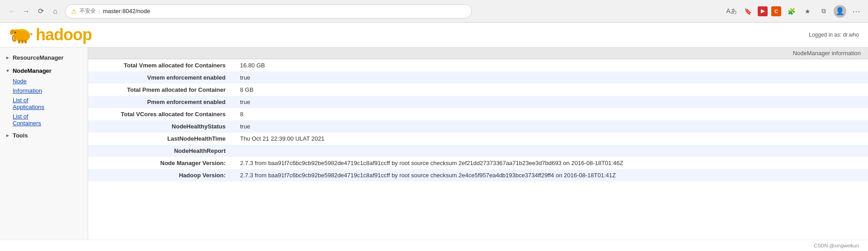  Describe the element at coordinates (856, 11) in the screenshot. I see `more-button: ⋯` at that location.